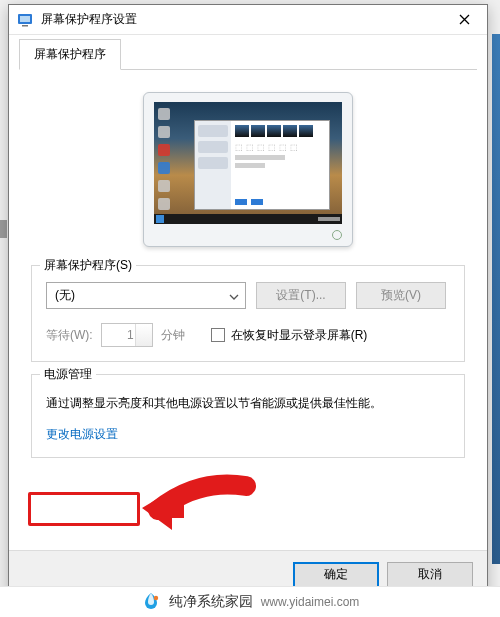 This screenshot has height=617, width=500. What do you see at coordinates (25, 20) in the screenshot?
I see `app-icon` at bounding box center [25, 20].